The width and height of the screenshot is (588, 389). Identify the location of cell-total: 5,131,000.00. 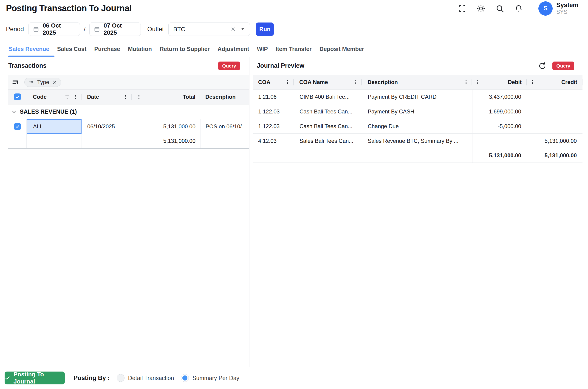
(166, 127).